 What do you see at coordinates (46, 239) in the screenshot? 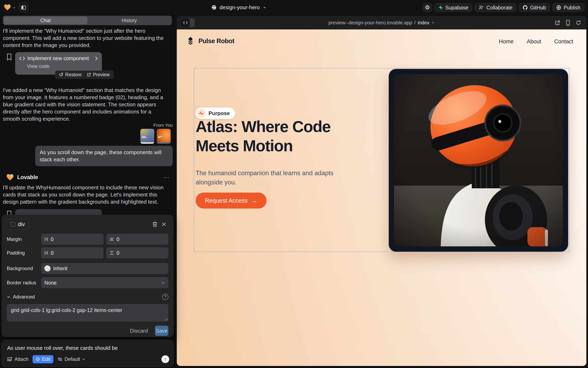
I see `margin-horizontal-icon` at bounding box center [46, 239].